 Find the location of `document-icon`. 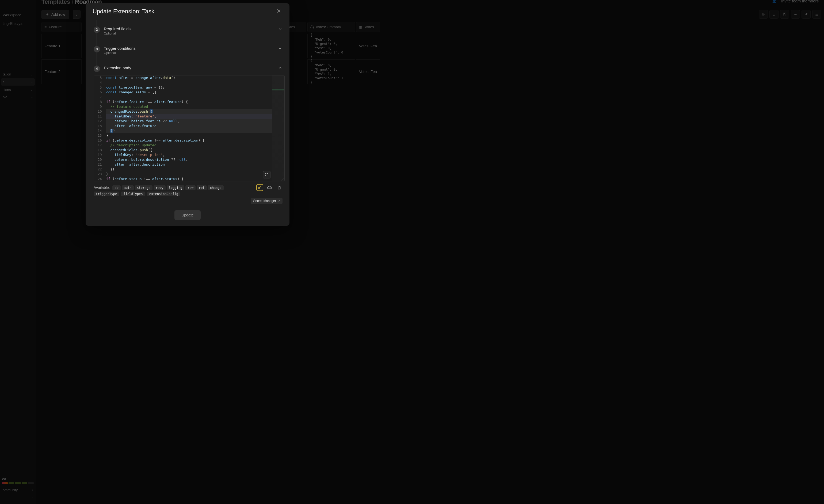

document-icon is located at coordinates (279, 187).